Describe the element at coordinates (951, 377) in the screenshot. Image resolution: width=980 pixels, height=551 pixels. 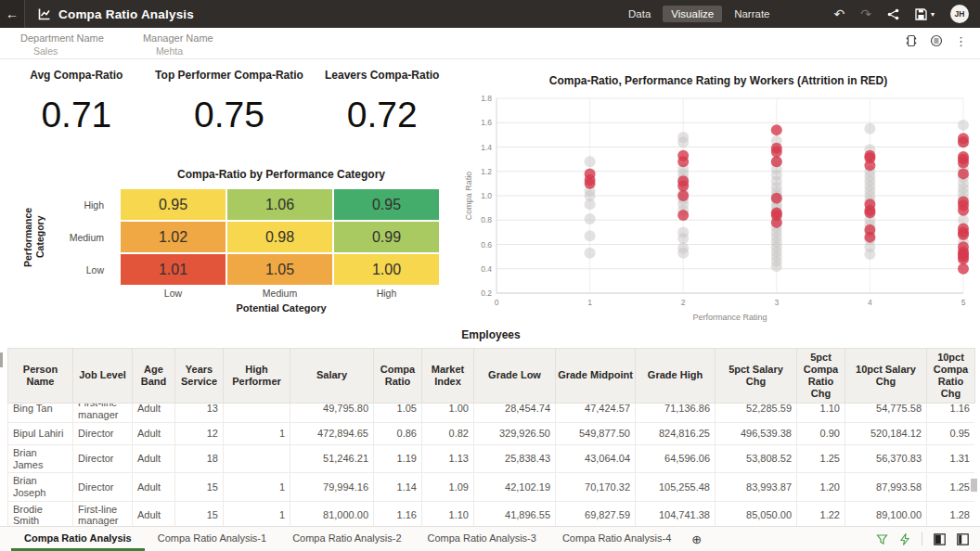
I see `table-column-header: 10pct Compa Ratio Chg` at that location.